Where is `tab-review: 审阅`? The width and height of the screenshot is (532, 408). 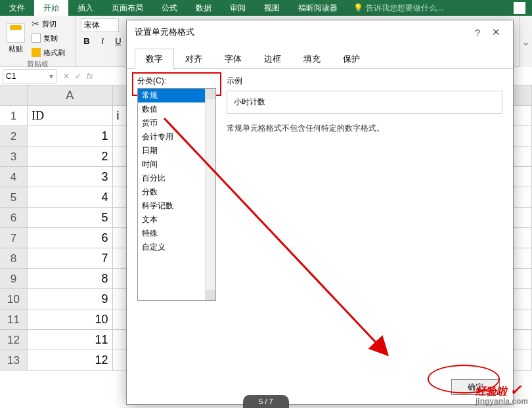 tab-review: 审阅 is located at coordinates (238, 8).